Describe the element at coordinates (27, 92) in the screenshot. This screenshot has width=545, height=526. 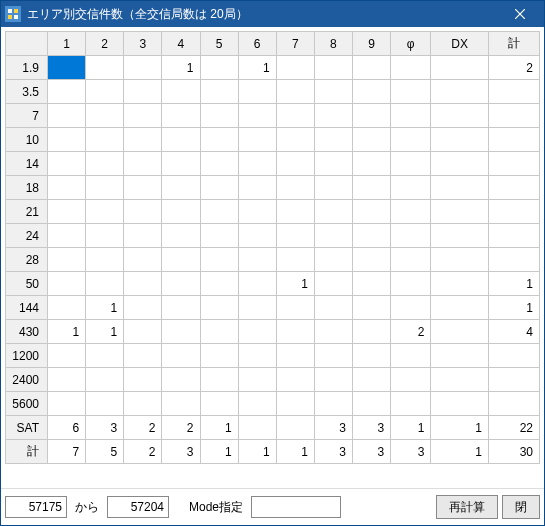
I see `row-header: 3.5` at that location.